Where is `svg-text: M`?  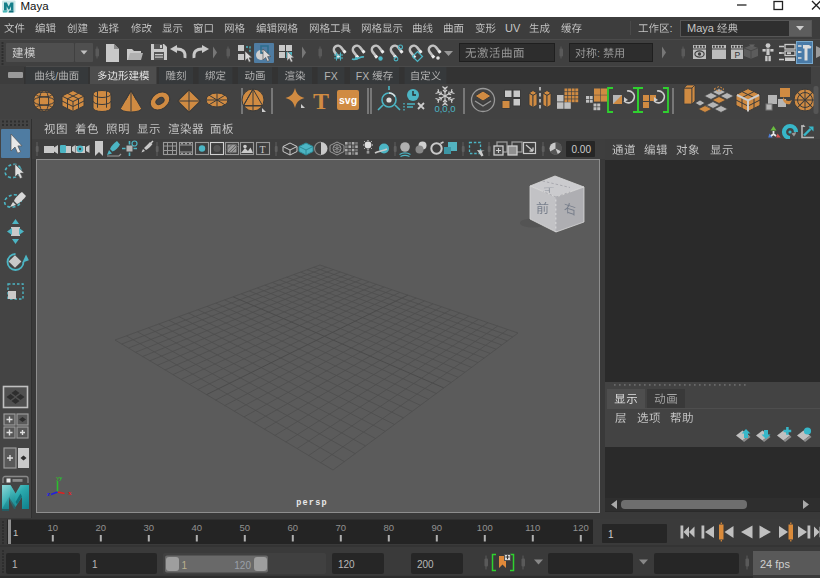
svg-text: M is located at coordinates (692, 28).